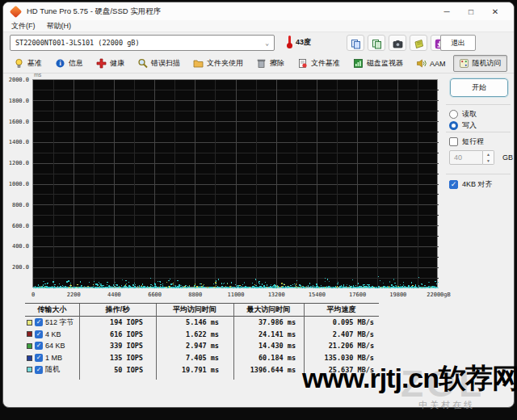 The width and height of the screenshot is (517, 420). I want to click on tab-随机访问: 随机访问, so click(480, 63).